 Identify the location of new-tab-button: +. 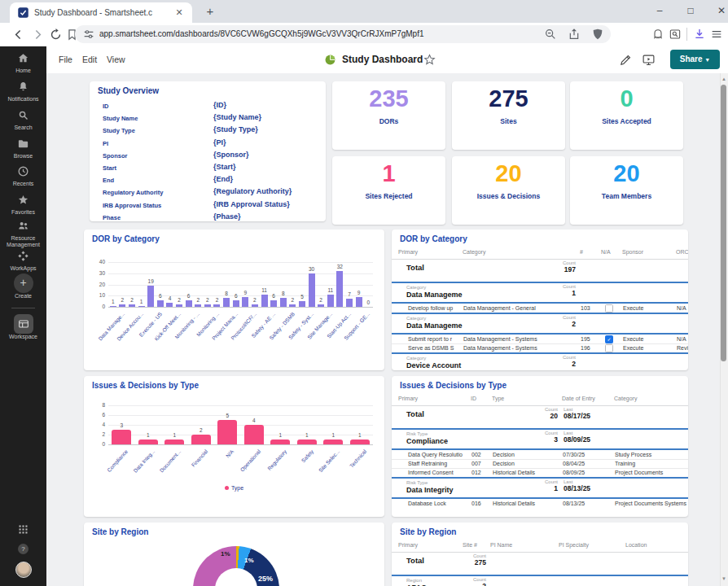
(210, 11).